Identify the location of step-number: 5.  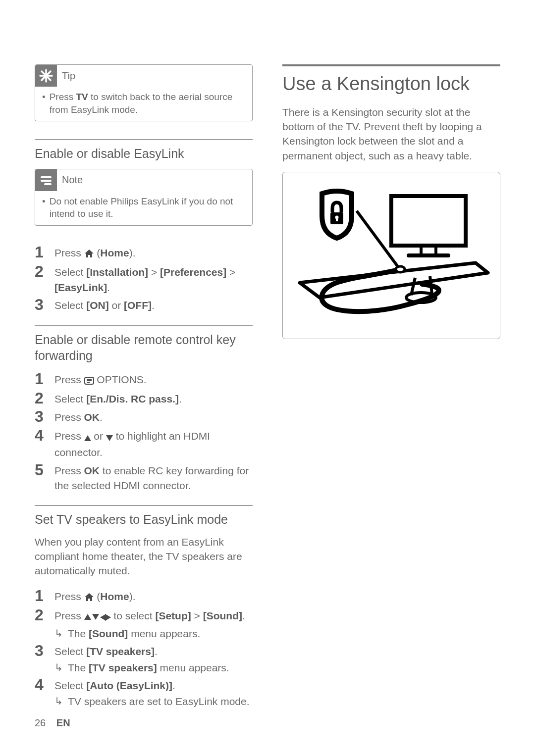
(41, 477).